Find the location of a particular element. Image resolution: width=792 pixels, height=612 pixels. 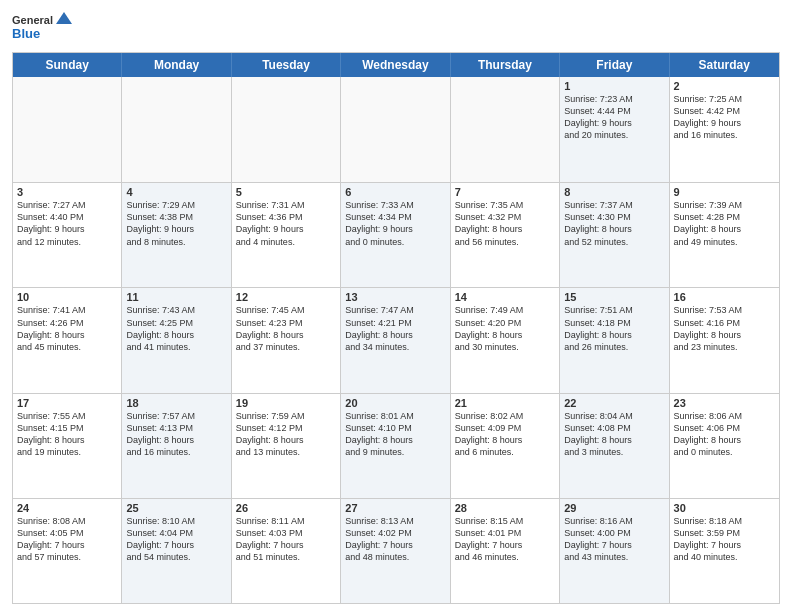

day-number: 28 is located at coordinates (505, 508).